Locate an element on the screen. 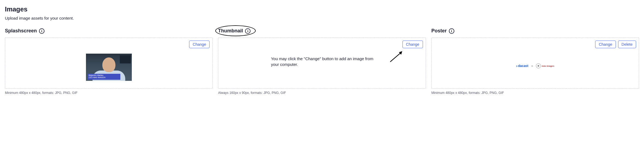 This screenshot has width=644, height=147. preview-person-head is located at coordinates (109, 65).